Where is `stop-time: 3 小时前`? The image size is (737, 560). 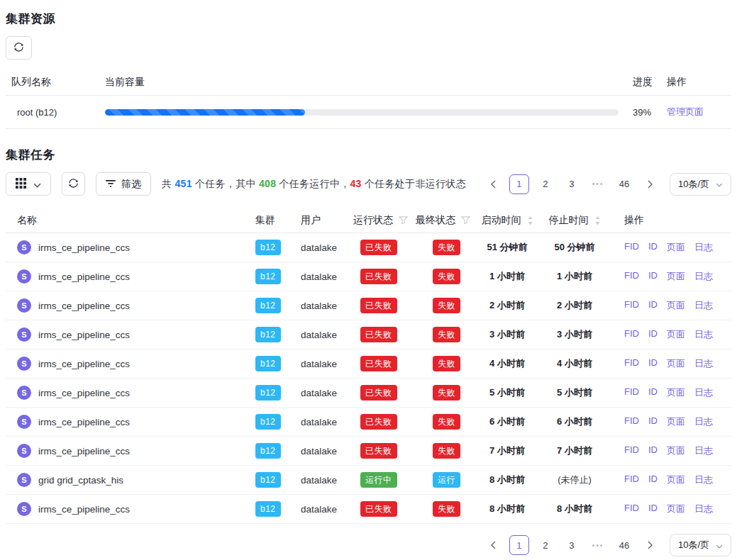 stop-time: 3 小时前 is located at coordinates (575, 335).